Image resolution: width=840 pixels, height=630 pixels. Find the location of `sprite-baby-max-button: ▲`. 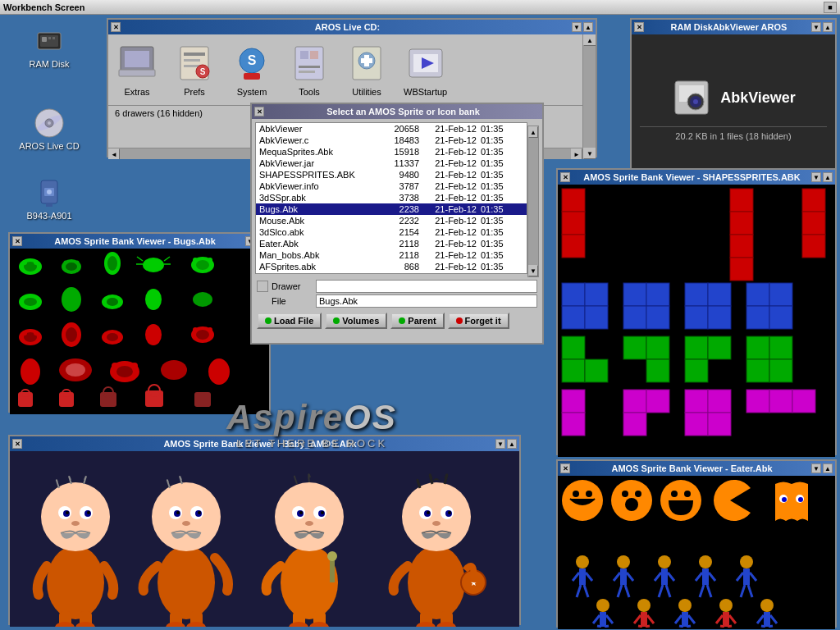

sprite-baby-max-button: ▲ is located at coordinates (512, 444).